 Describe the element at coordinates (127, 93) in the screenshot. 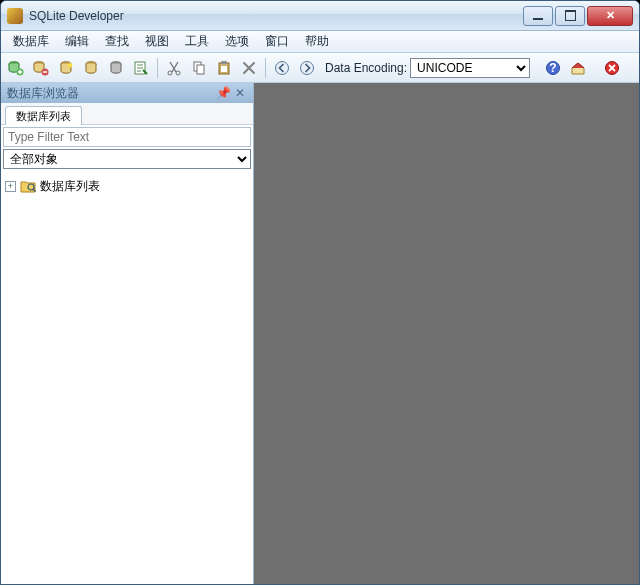

I see `panel-header: 数据库浏览器 📌 ✕` at that location.